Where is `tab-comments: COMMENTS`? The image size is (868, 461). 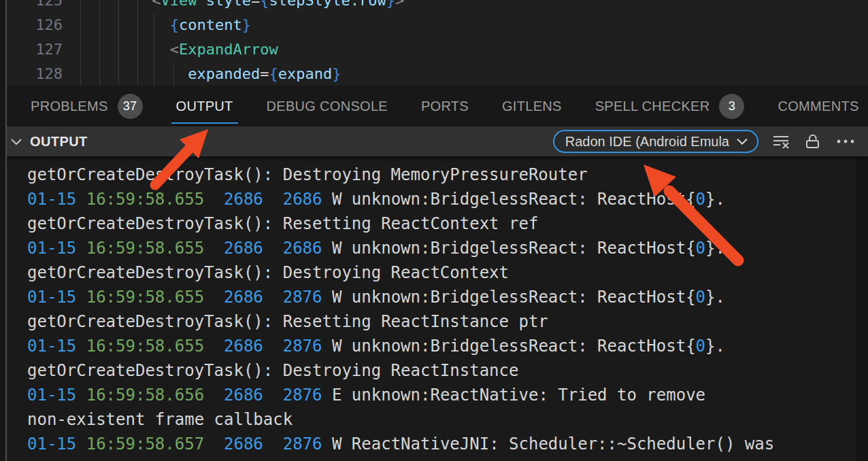
tab-comments: COMMENTS is located at coordinates (818, 106).